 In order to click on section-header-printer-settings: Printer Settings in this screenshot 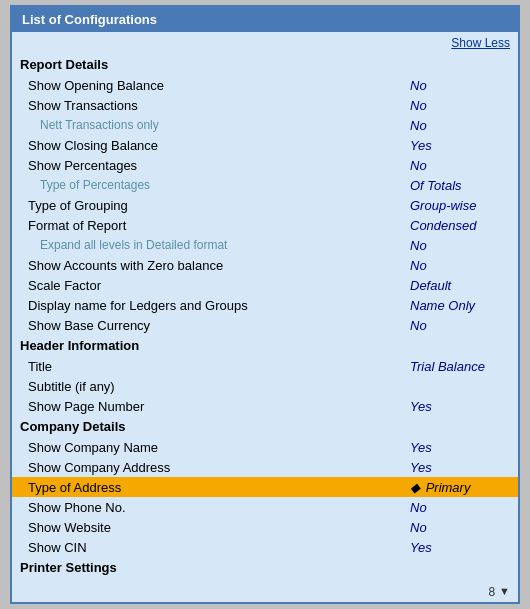, I will do `click(265, 568)`.